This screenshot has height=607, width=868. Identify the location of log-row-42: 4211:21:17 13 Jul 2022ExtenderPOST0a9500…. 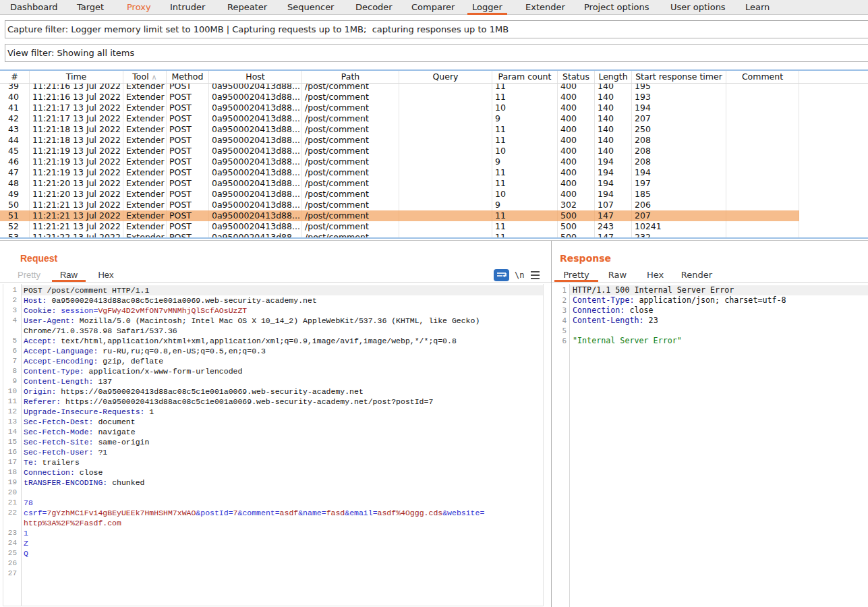
(399, 119).